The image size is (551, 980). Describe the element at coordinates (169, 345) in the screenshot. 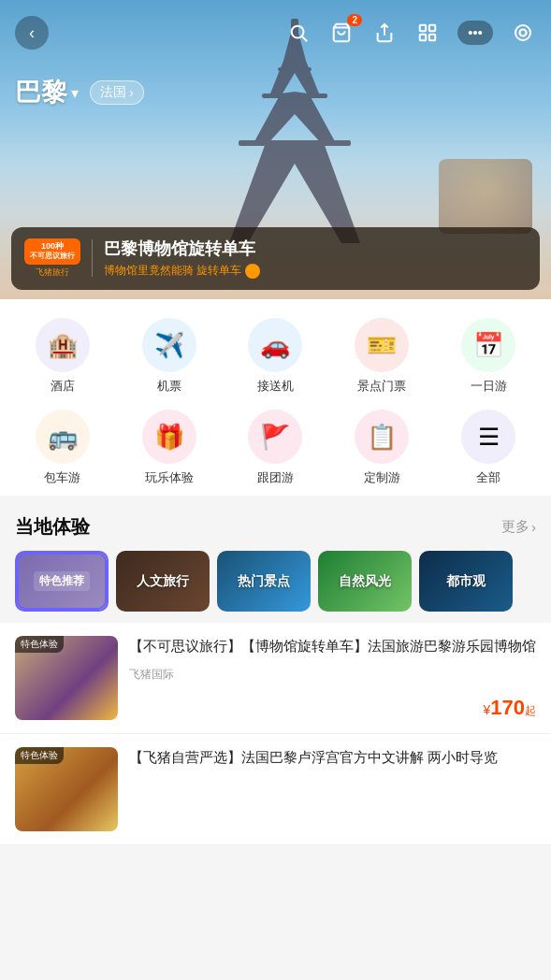

I see `cat-icon-flight: ✈️` at that location.